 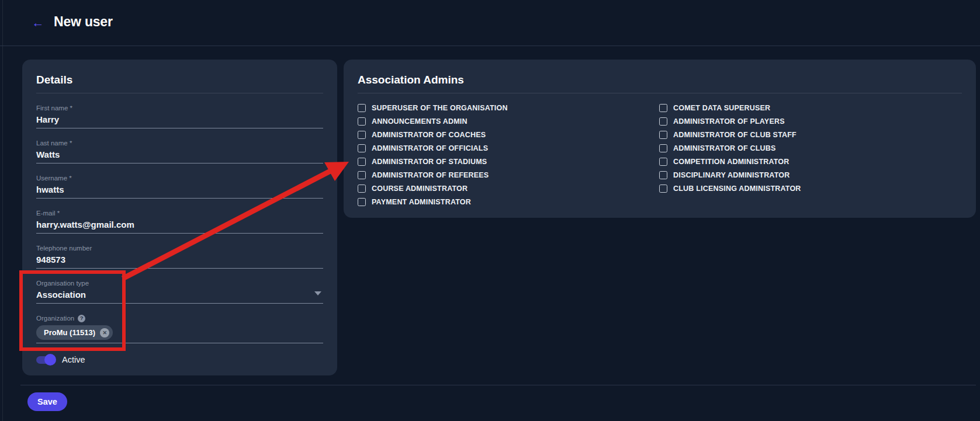 I want to click on role-row: CLUB LICENSING ADMINISTRATOR, so click(x=810, y=188).